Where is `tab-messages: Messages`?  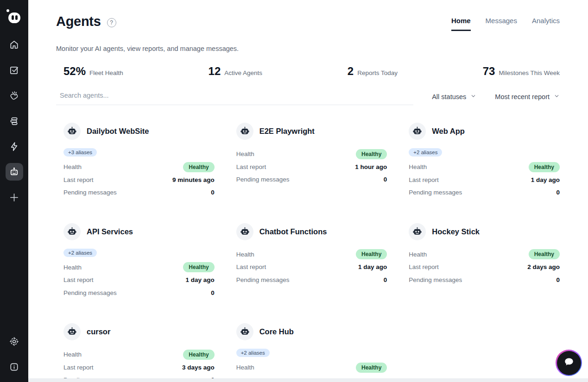
tab-messages: Messages is located at coordinates (501, 24).